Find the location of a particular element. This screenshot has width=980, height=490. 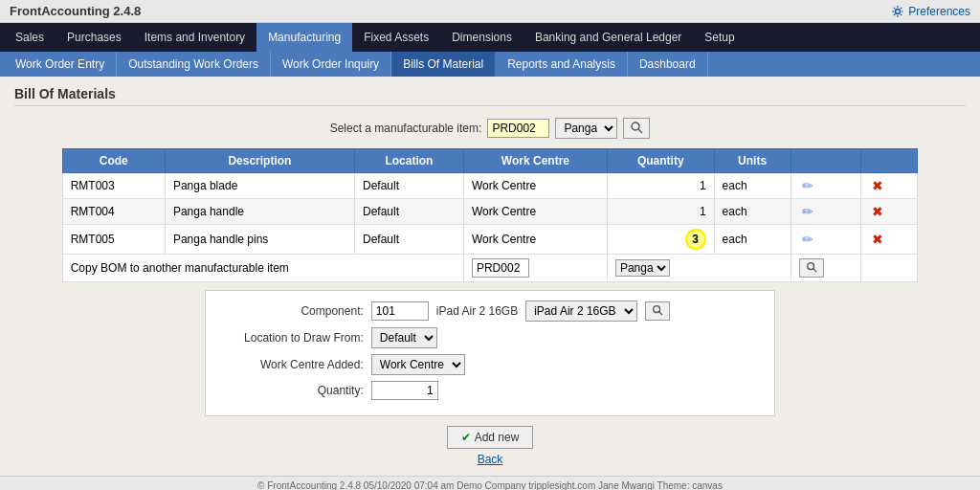

nav-purchases: Purchases is located at coordinates (94, 37).